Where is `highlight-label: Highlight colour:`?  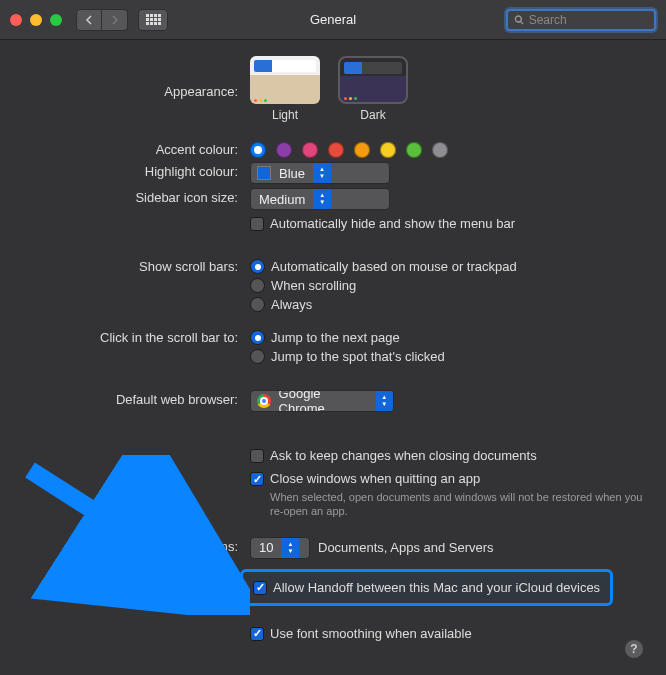 highlight-label: Highlight colour: is located at coordinates (135, 170).